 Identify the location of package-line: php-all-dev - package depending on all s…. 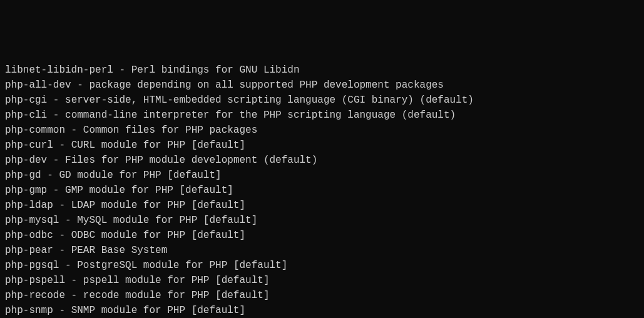
(322, 85).